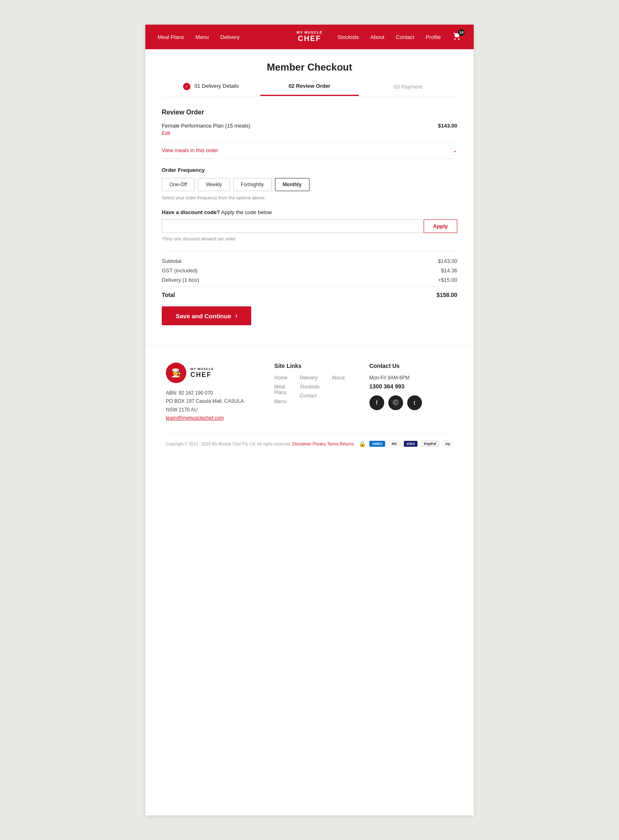  What do you see at coordinates (195, 418) in the screenshot?
I see `footer-email: team@mymusclechef.com` at bounding box center [195, 418].